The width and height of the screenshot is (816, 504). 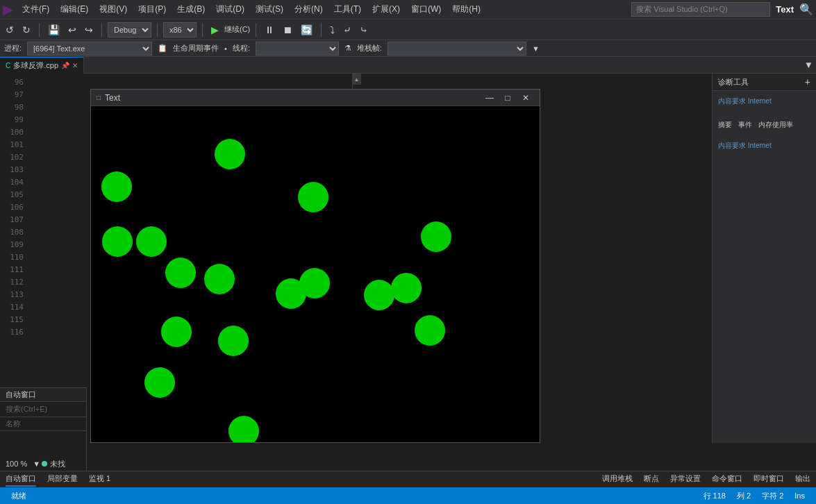 I want to click on back-btn: ↺, so click(x=10, y=30).